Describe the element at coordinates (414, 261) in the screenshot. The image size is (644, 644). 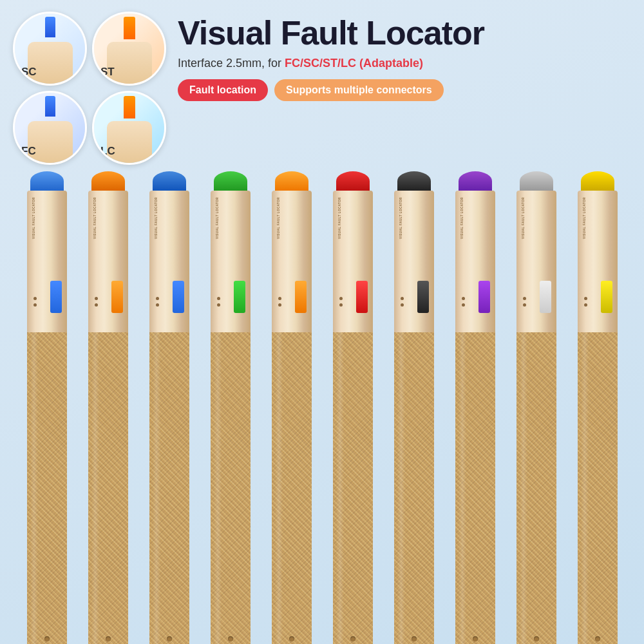
I see `device-upper-6: VISUAL FAULT LOCATOR` at that location.